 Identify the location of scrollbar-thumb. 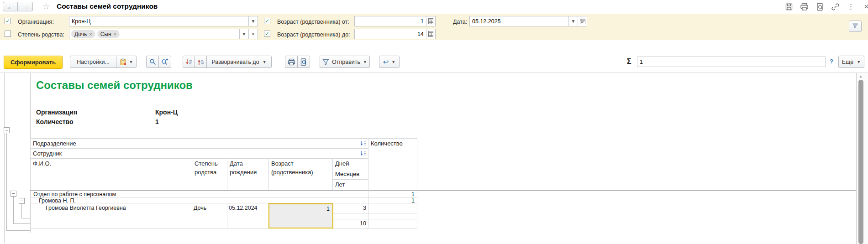
(861, 162).